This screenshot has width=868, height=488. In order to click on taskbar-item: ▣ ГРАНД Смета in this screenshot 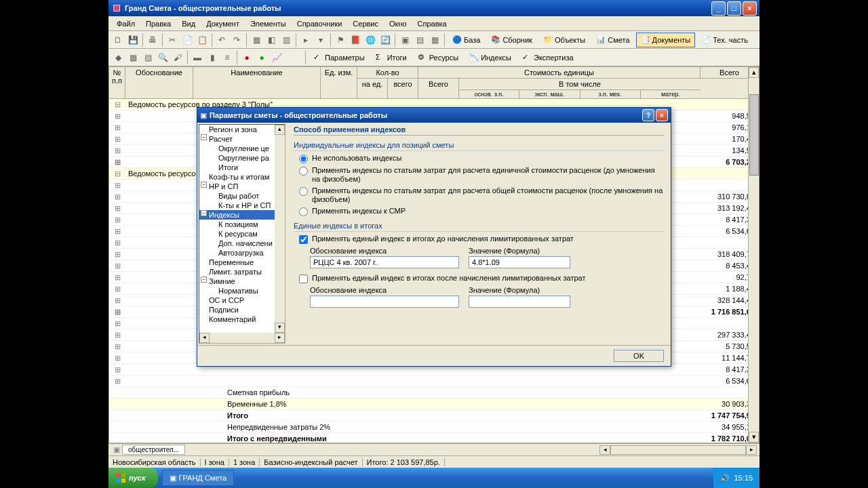, I will do `click(198, 478)`.